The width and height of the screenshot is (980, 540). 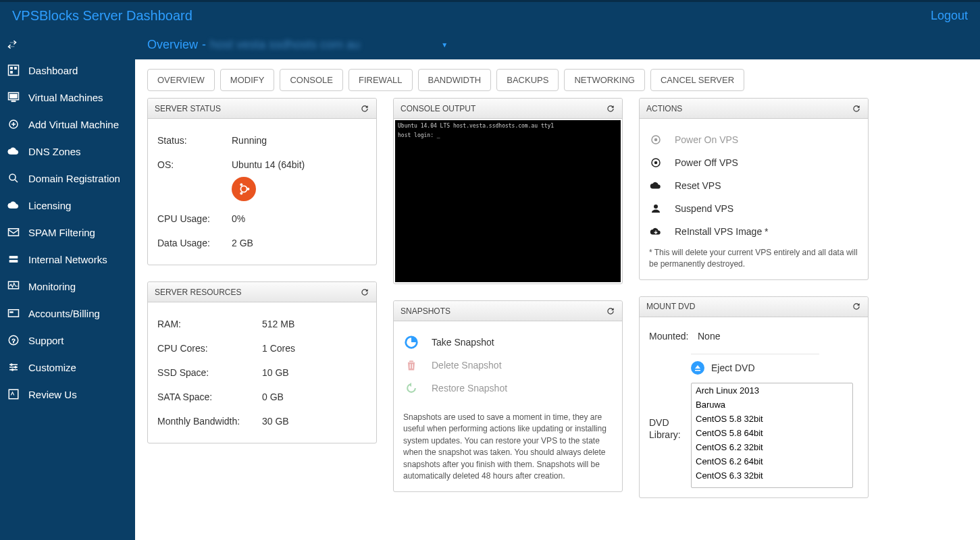 I want to click on sidebar-item-spam: SPAM Filtering, so click(x=68, y=232).